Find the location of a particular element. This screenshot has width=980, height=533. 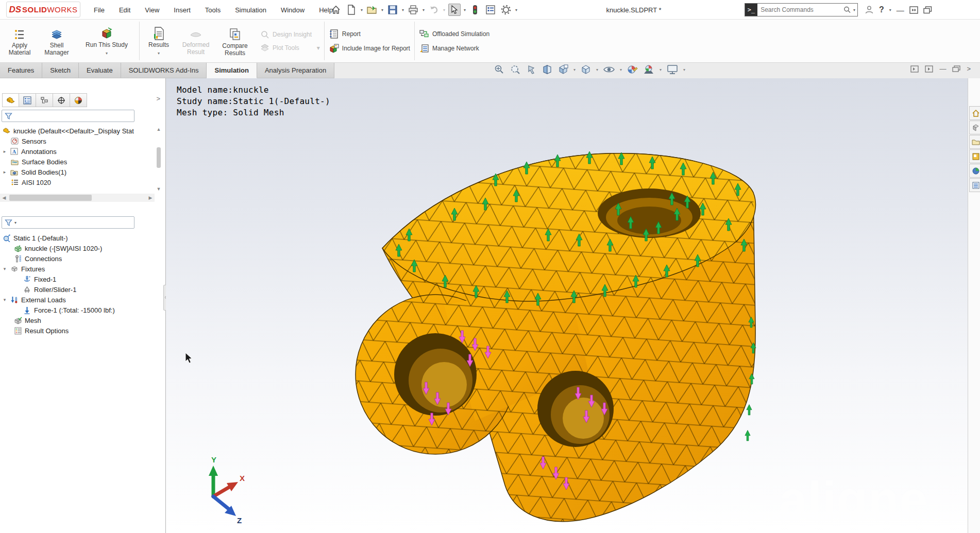

tab-featuremanager-part-icon is located at coordinates (10, 100).